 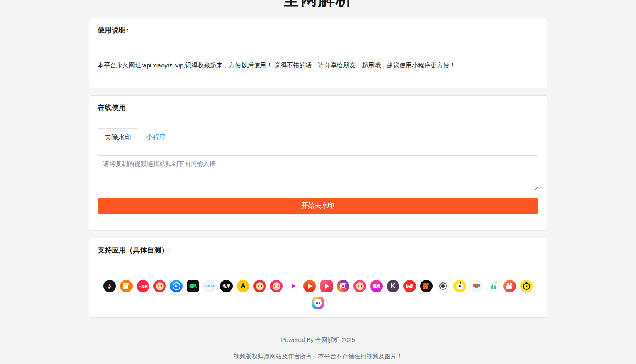 I want to click on app-icon-k-letter: K, so click(x=393, y=286).